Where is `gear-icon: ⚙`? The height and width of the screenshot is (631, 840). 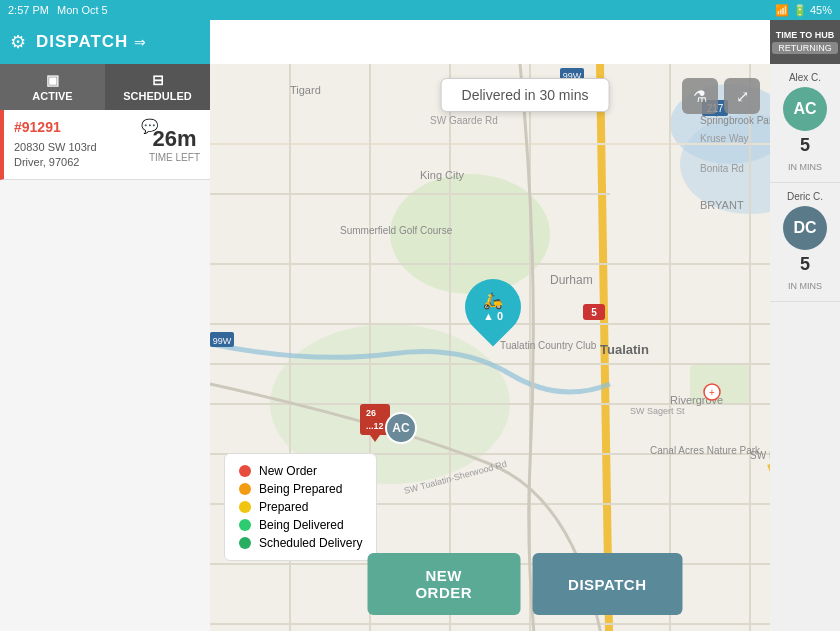
gear-icon: ⚙ is located at coordinates (18, 42).